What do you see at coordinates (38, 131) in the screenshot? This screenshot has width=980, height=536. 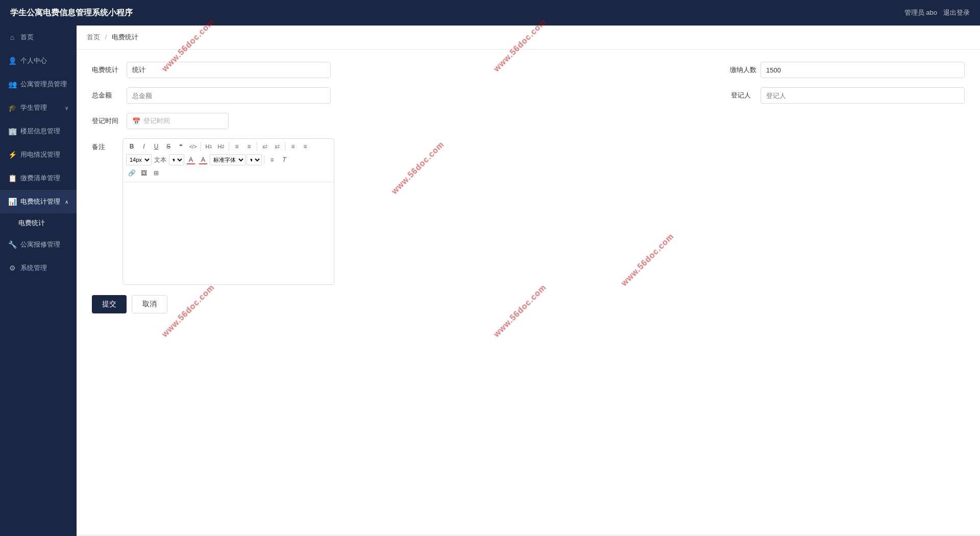 I see `sidebar-item-floor-mgmt: 🏢 楼层信息管理` at bounding box center [38, 131].